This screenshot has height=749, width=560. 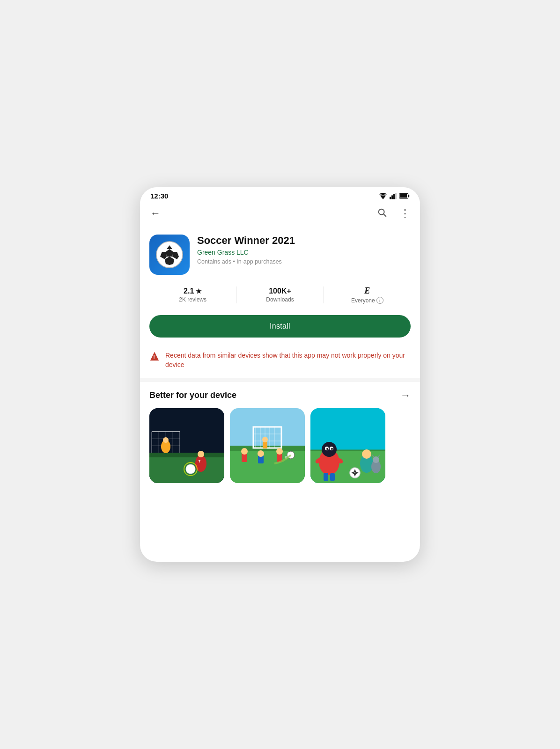 What do you see at coordinates (280, 446) in the screenshot?
I see `thumbnails-row: 7` at bounding box center [280, 446].